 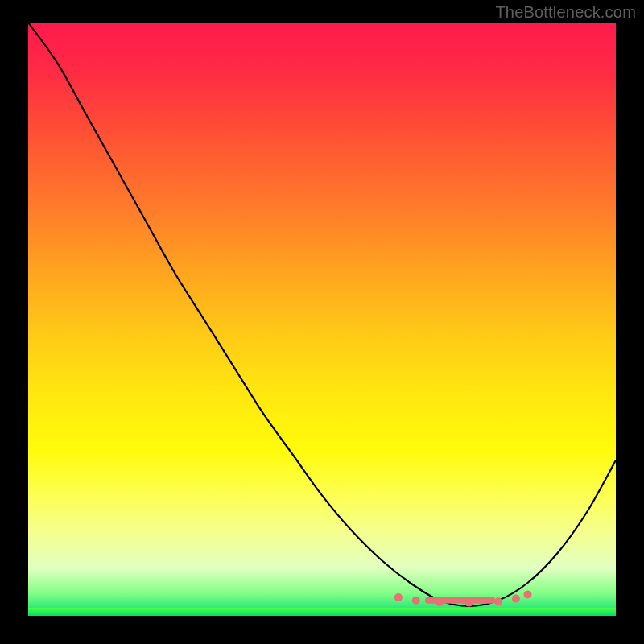 What do you see at coordinates (464, 599) in the screenshot?
I see `valley-marker-dots` at bounding box center [464, 599].